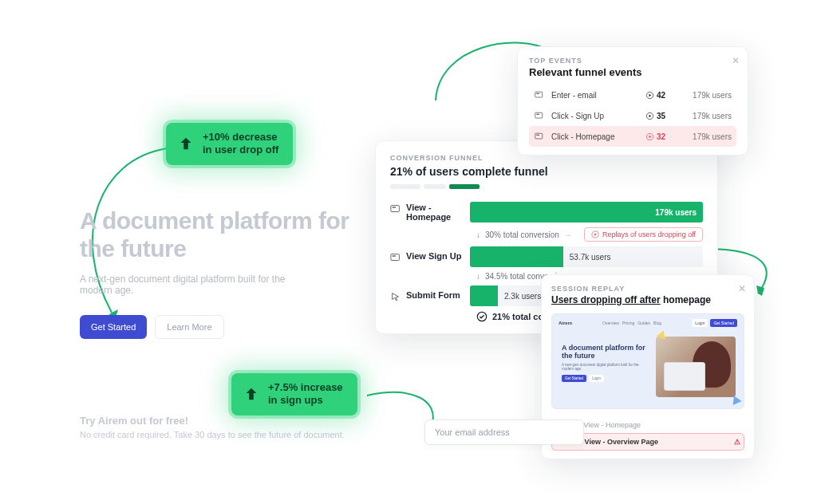 This screenshot has width=817, height=504. What do you see at coordinates (633, 61) in the screenshot?
I see `events-label: TOP EVENTS` at bounding box center [633, 61].